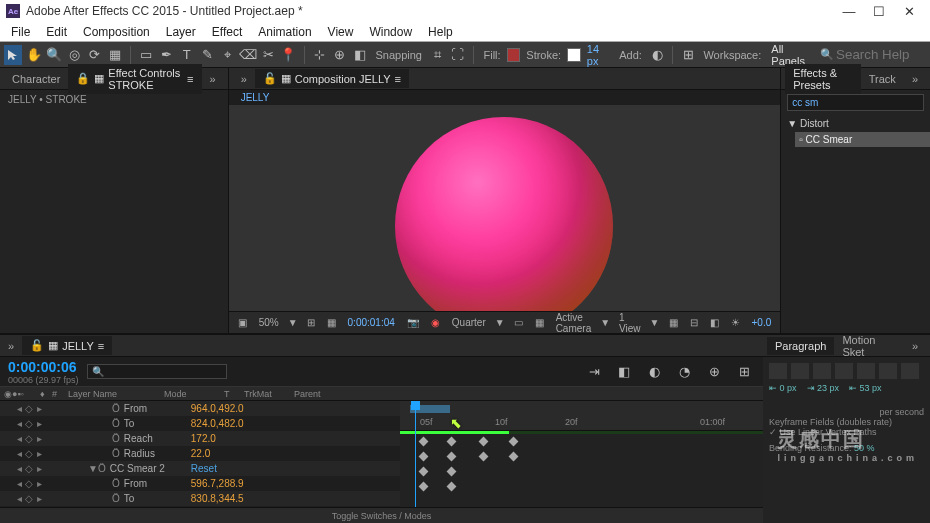 Image resolution: width=930 pixels, height=523 pixels. I want to click on stroke-swatch, so click(574, 55).